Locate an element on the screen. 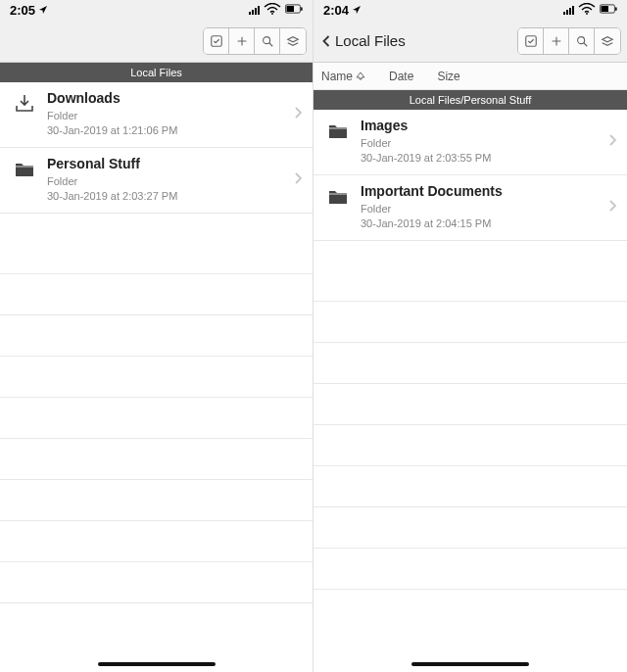 The height and width of the screenshot is (672, 627). list-item: Important Documents Folder 30-Jan-2019 a… is located at coordinates (470, 208).